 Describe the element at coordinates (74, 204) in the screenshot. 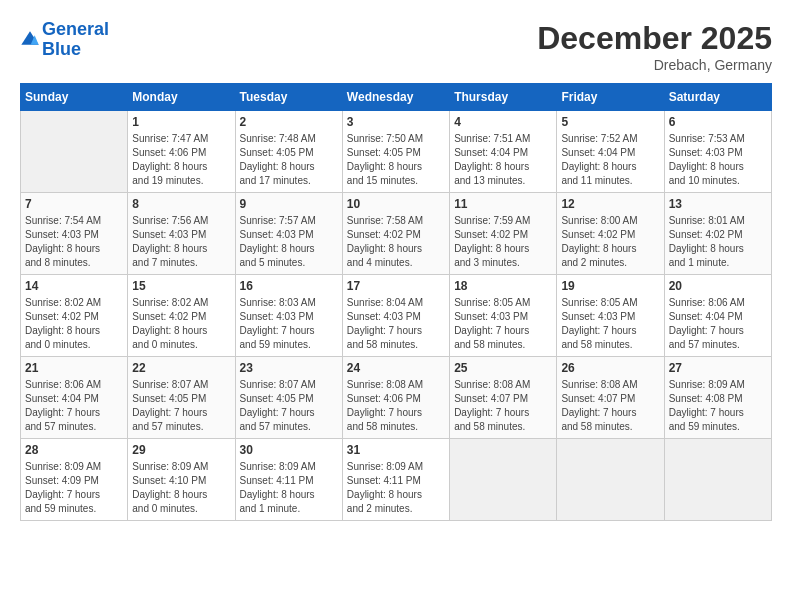

I see `day-number: 7` at that location.